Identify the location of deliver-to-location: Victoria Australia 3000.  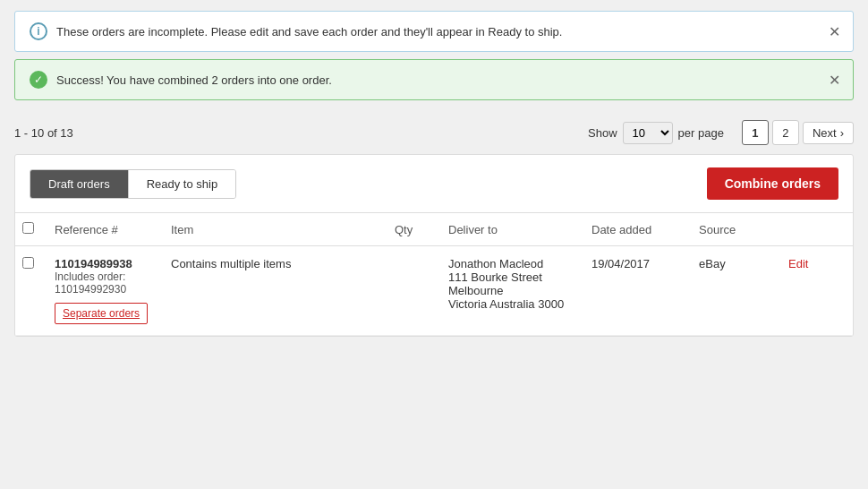
(513, 305).